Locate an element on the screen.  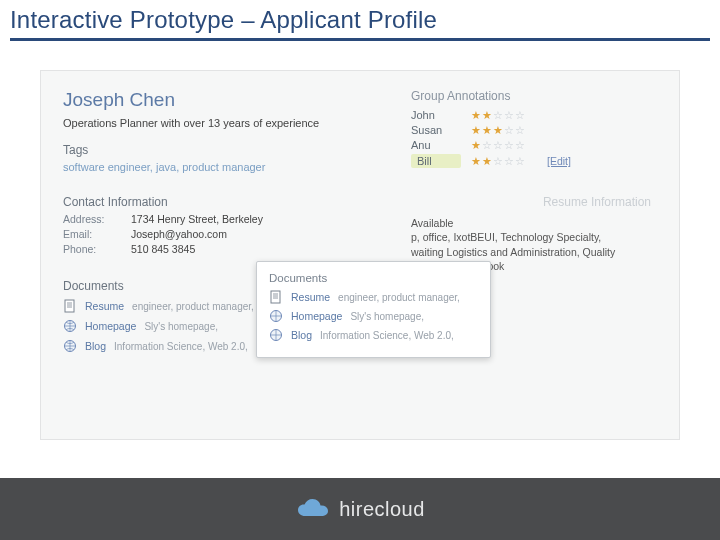
contact-address-label: Address: is located at coordinates (92, 219).